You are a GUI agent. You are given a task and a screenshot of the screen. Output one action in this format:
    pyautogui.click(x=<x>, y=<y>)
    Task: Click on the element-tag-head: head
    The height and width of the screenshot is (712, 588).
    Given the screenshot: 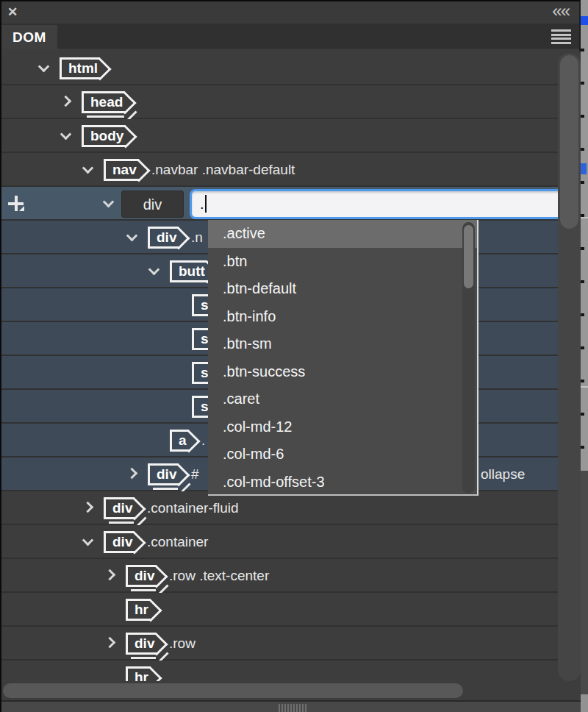 What is the action you would take?
    pyautogui.click(x=103, y=102)
    